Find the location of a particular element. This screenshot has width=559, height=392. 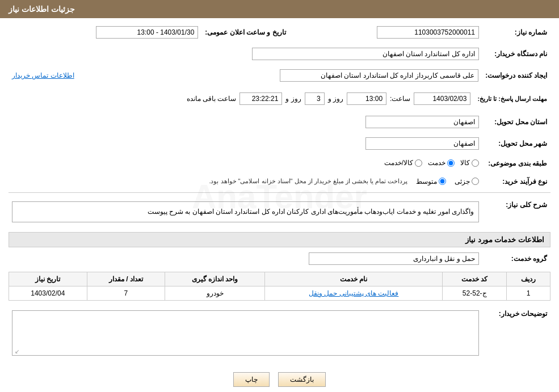

deadline-time-input is located at coordinates (367, 99).